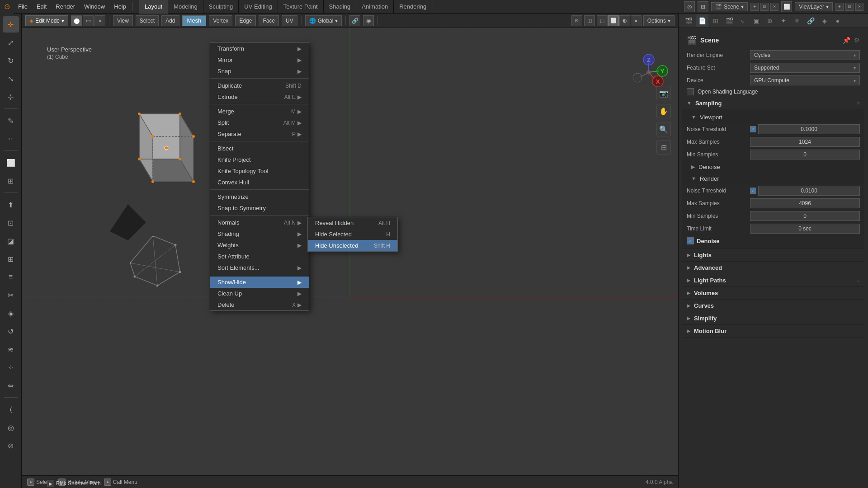  Describe the element at coordinates (42, 7) in the screenshot. I see `menu-edit: Edit` at that location.